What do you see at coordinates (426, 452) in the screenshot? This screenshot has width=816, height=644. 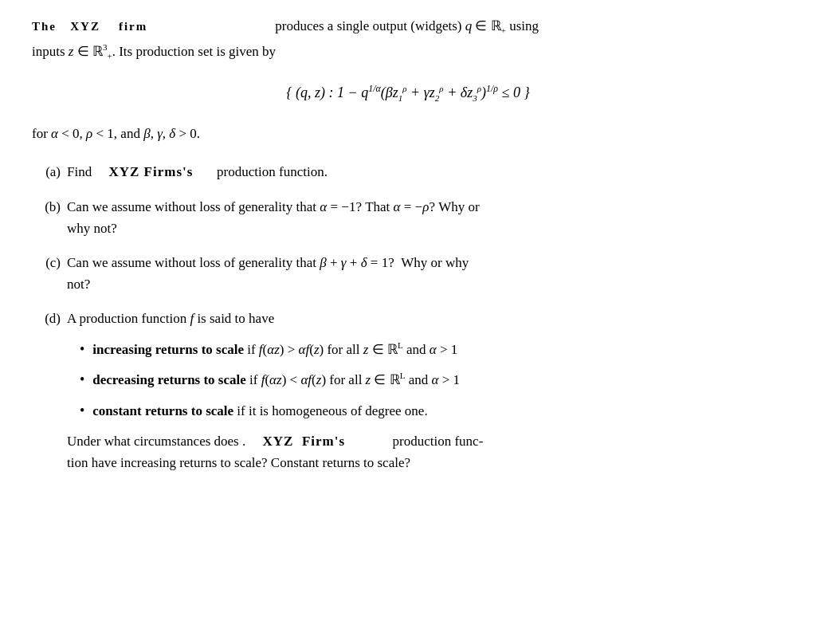 I see `under-list-text: Under what circumstances does . XYZ Firm…` at bounding box center [426, 452].